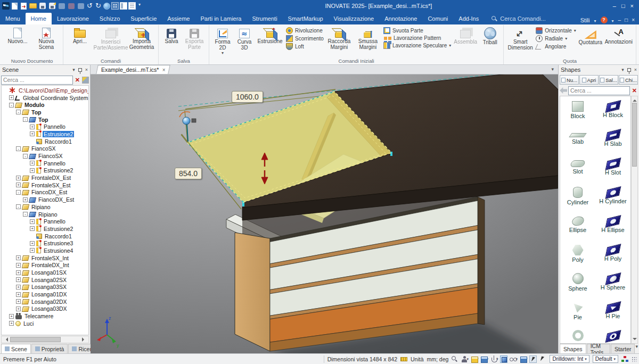  What do you see at coordinates (613, 140) in the screenshot?
I see `shape-item-3: H Slab` at bounding box center [613, 140].